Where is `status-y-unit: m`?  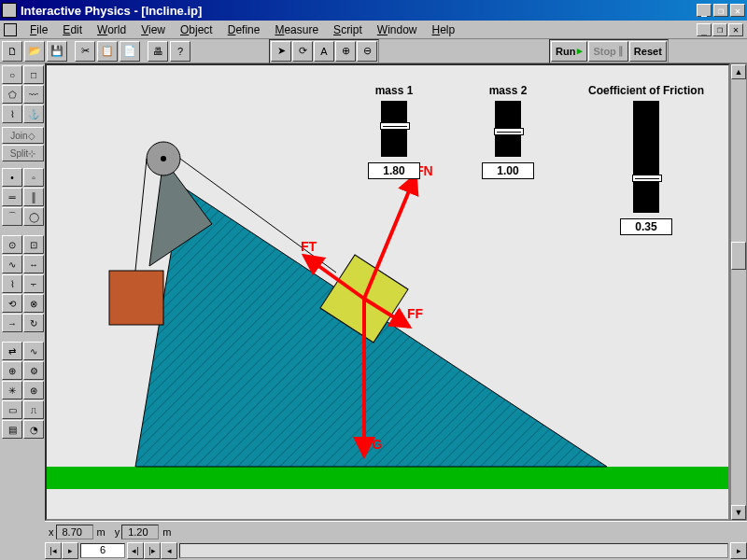
status-y-unit: m is located at coordinates (166, 532).